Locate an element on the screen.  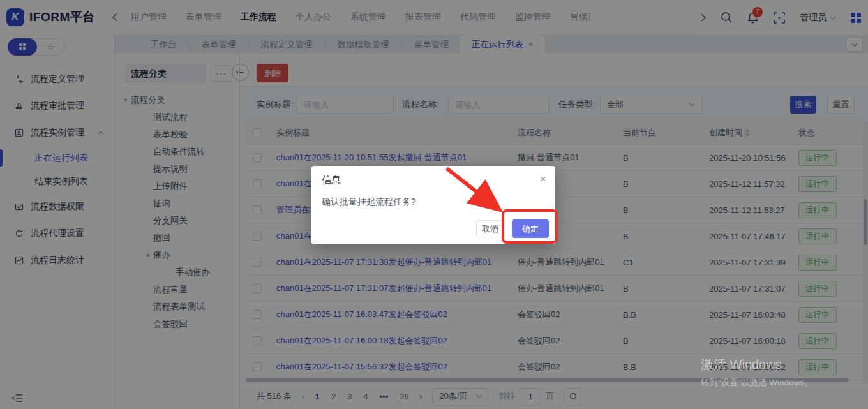
confirm-dialog: 信息 × 确认批量挂起流程任务? 取消 确定 is located at coordinates (433, 205).